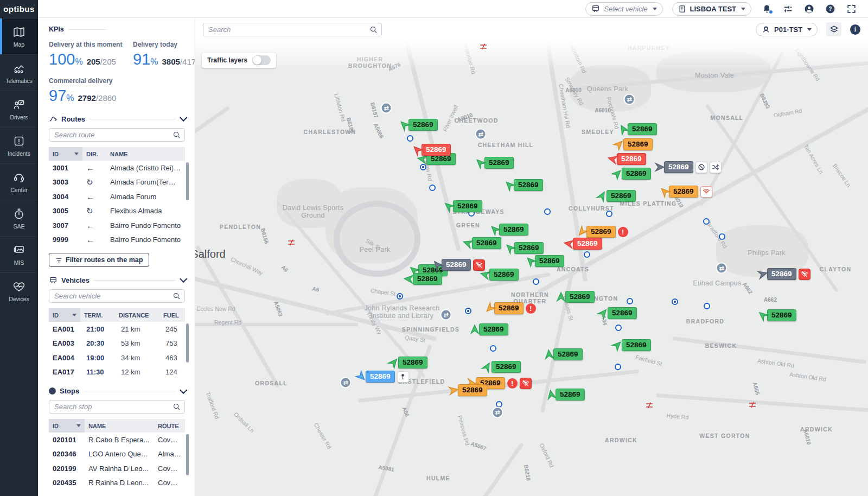 The width and height of the screenshot is (868, 496). What do you see at coordinates (188, 455) in the screenshot?
I see `stops-scrollbar` at bounding box center [188, 455].